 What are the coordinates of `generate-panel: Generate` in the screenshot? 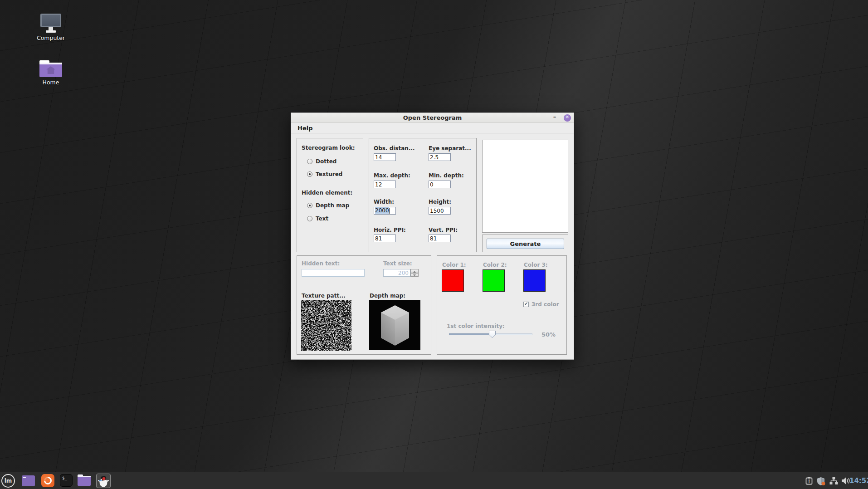 It's located at (525, 243).